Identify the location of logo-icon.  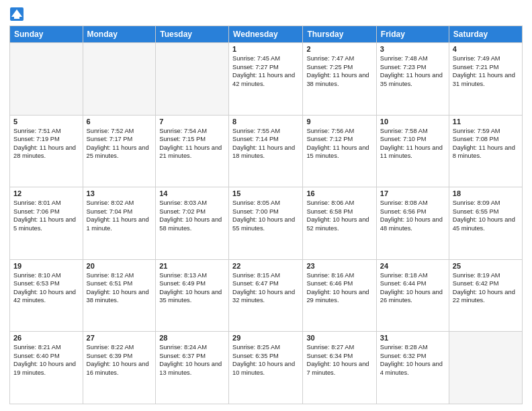
(17, 14).